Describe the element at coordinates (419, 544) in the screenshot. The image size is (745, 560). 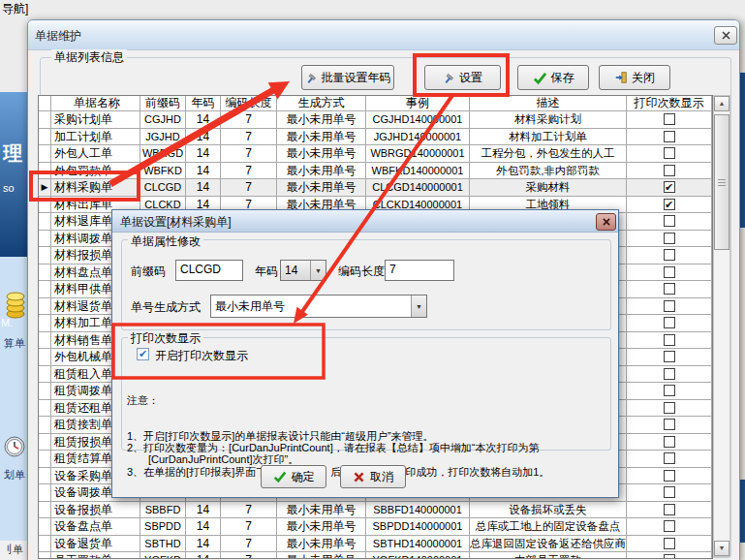
I see `cell-ex: SBTHD140000001` at that location.